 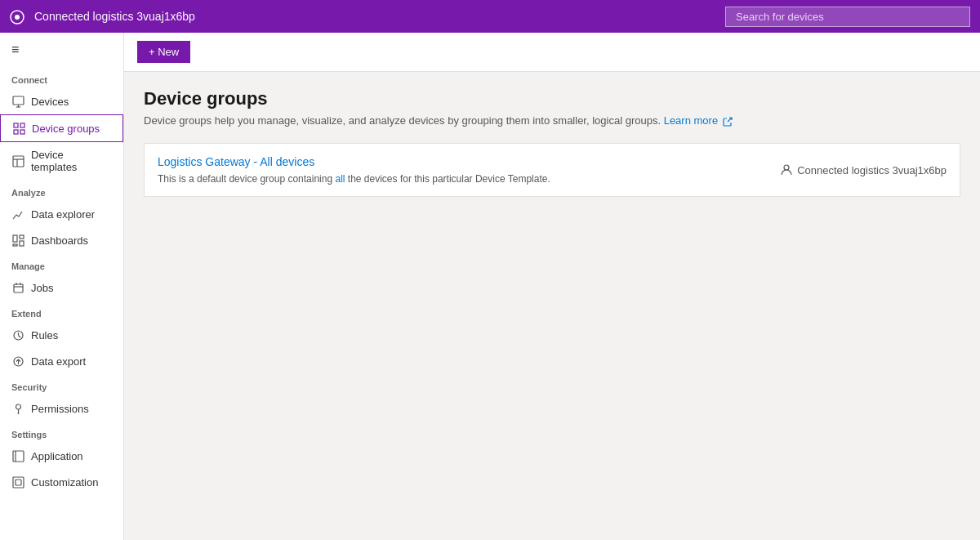 I want to click on hamburger-button: ≡, so click(x=62, y=50).